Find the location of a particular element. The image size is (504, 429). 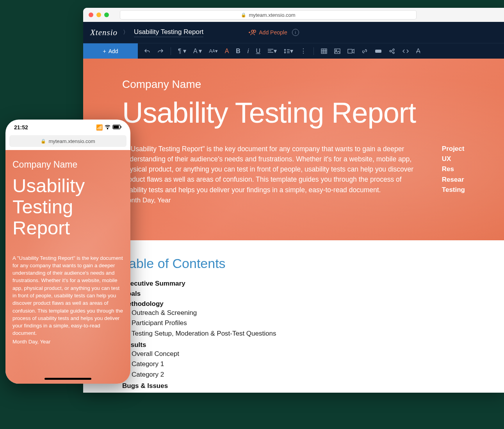

button-icon: B is located at coordinates (378, 51).